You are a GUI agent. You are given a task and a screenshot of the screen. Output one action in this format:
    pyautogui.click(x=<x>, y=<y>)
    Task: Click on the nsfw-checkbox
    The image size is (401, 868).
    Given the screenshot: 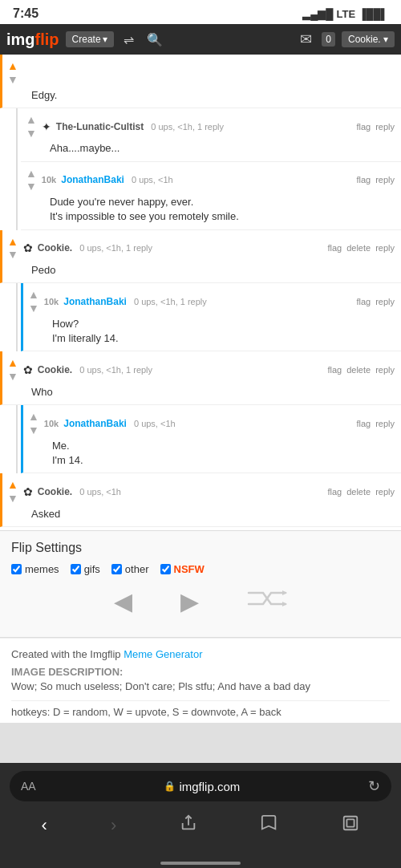 What is the action you would take?
    pyautogui.click(x=165, y=570)
    